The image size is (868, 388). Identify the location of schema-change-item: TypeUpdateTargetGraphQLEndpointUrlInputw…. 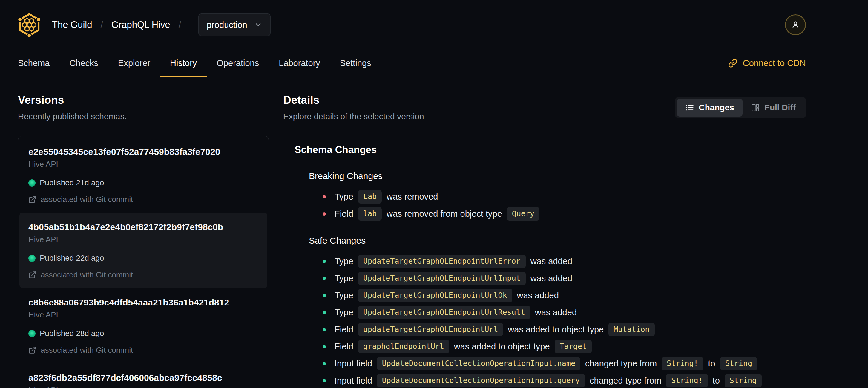
(564, 278).